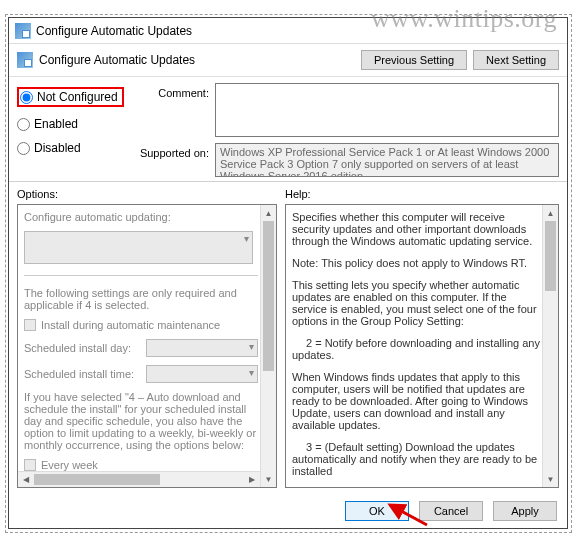 The image size is (577, 535). I want to click on comment-label: Comment:, so click(176, 110).